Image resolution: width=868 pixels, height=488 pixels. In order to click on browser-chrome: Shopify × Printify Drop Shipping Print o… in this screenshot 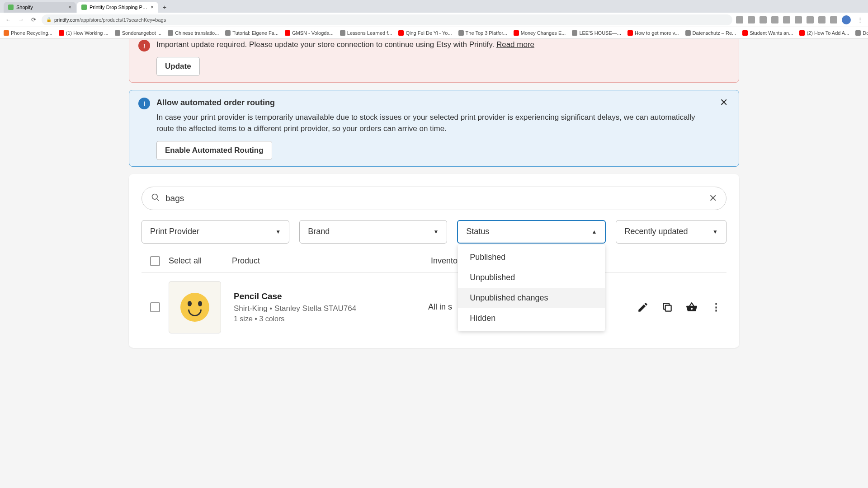, I will do `click(434, 19)`.